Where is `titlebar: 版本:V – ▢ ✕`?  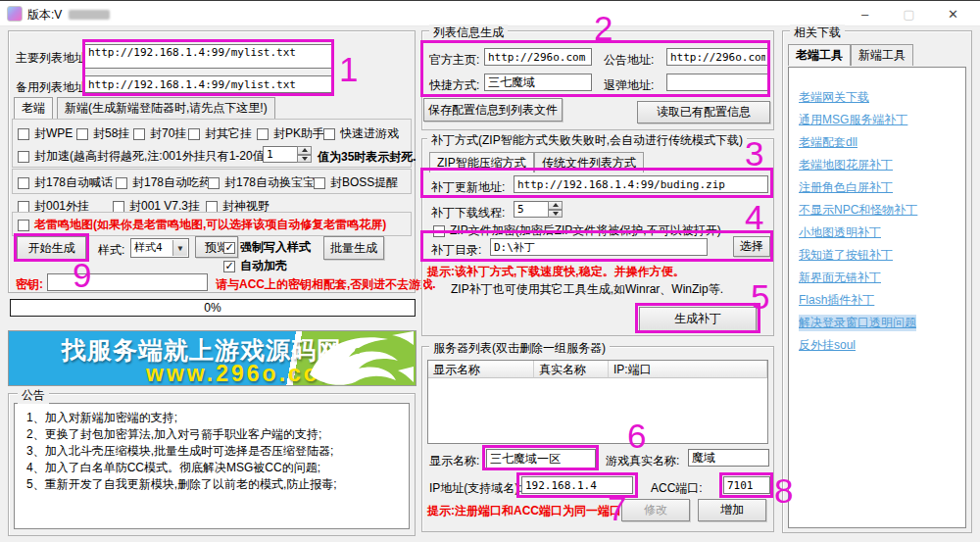 titlebar: 版本:V – ▢ ✕ is located at coordinates (490, 14).